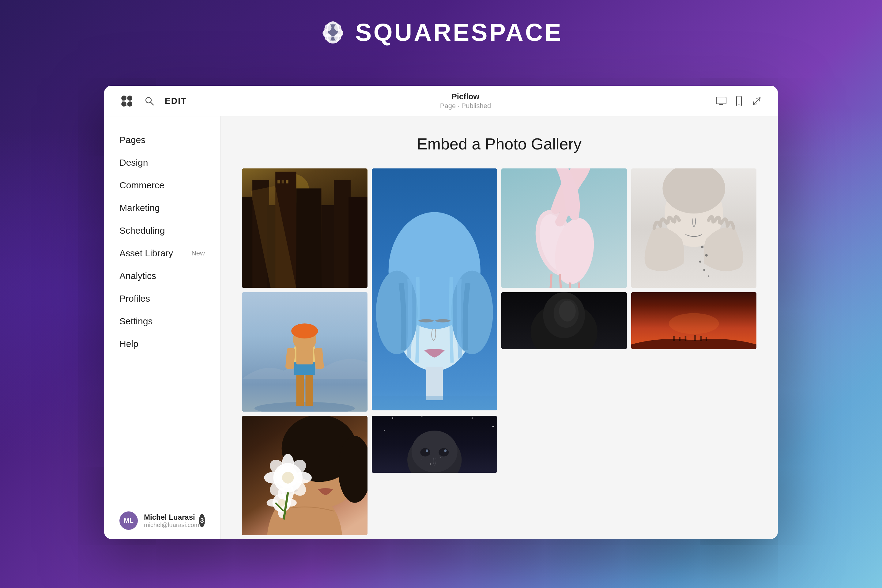  What do you see at coordinates (162, 208) in the screenshot?
I see `sidebar-item-marketing: Marketing` at bounding box center [162, 208].